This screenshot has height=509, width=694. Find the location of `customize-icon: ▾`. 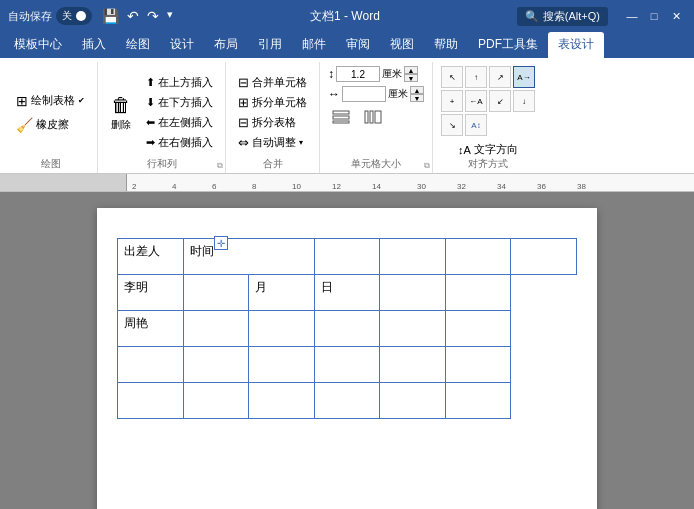

customize-icon: ▾ is located at coordinates (170, 16).